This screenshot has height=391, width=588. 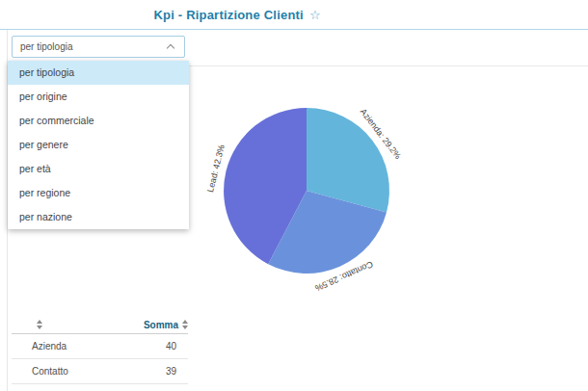 What do you see at coordinates (149, 387) in the screenshot?
I see `somma-cell: 58` at bounding box center [149, 387].